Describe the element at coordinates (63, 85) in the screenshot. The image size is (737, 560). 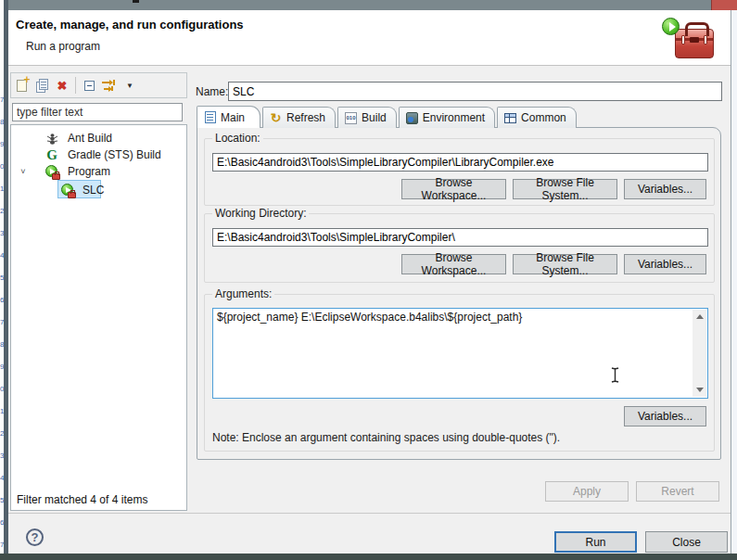
I see `delete-icon: ✖` at that location.